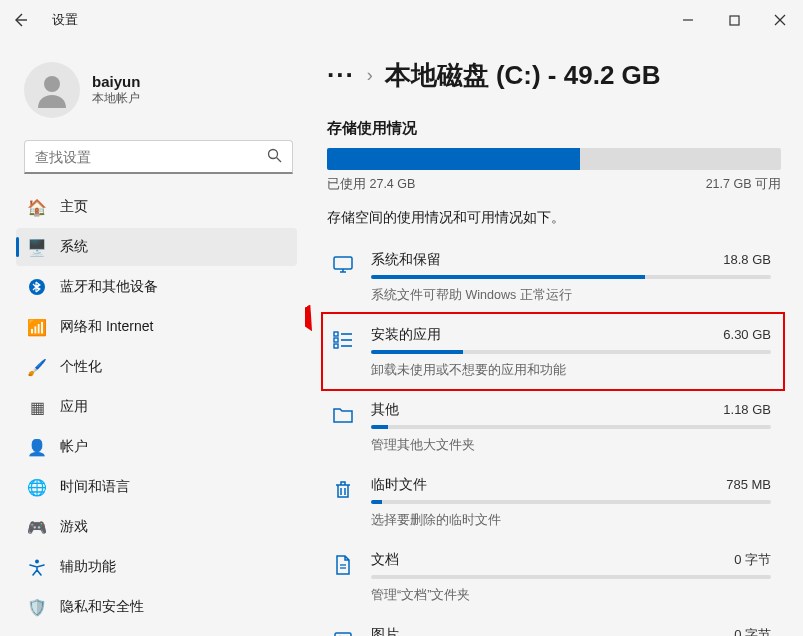  What do you see at coordinates (37, 287) in the screenshot?
I see `bluetooth-icon` at bounding box center [37, 287].